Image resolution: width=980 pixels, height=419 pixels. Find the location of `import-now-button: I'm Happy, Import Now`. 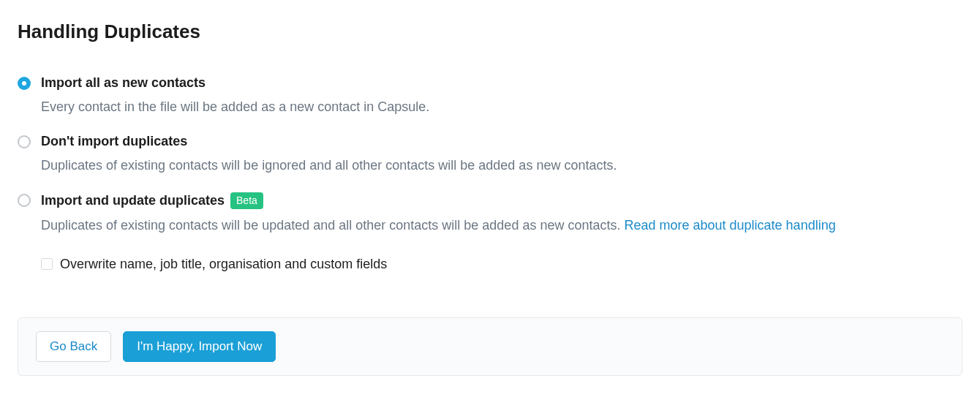

import-now-button: I'm Happy, Import Now is located at coordinates (199, 347).